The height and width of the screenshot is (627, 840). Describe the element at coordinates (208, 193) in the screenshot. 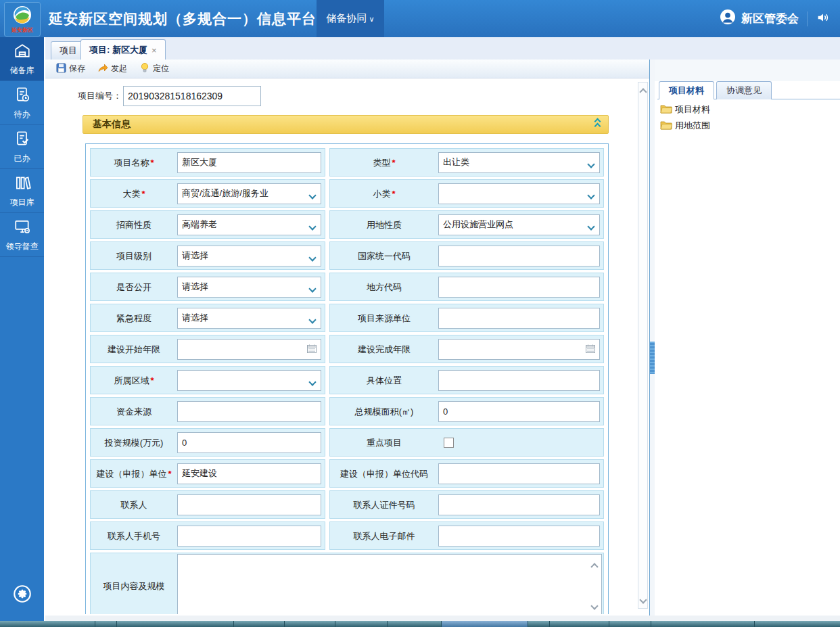

I see `form-cell: 大类*商贸/流通/旅游/服务业` at that location.